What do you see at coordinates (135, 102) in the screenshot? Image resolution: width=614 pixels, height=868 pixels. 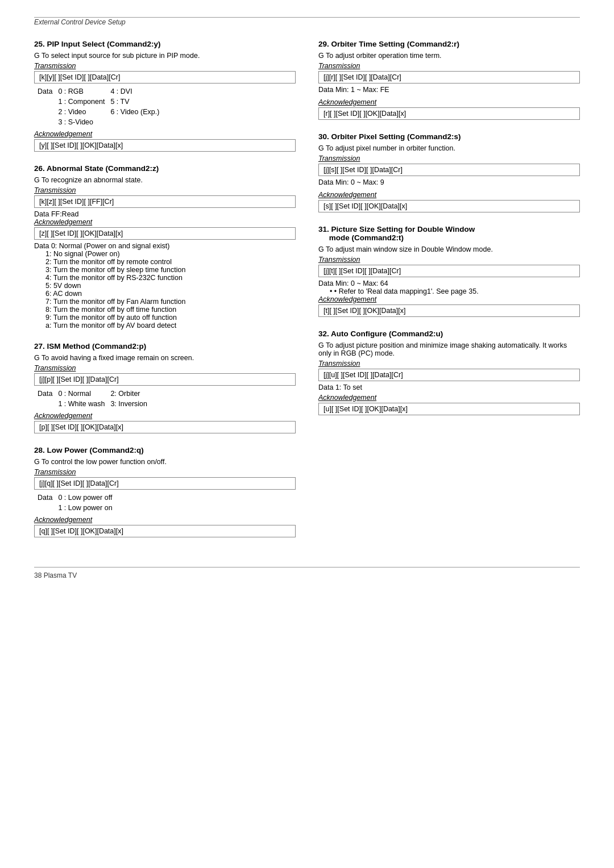 I see `table-cell: 5 : TV` at bounding box center [135, 102].